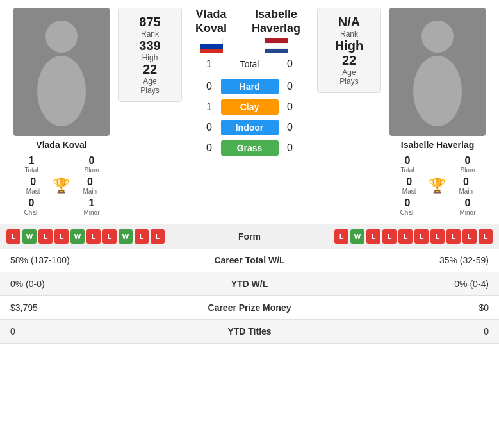  I want to click on left-player-photo, so click(61, 72).